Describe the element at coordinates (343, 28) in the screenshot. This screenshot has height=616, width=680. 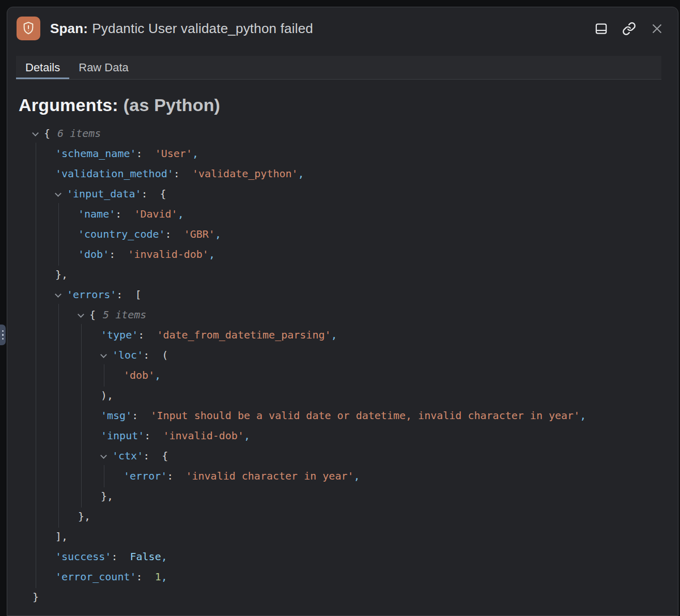
I see `panel-header: Span:Pydantic User validate_python faile…` at that location.